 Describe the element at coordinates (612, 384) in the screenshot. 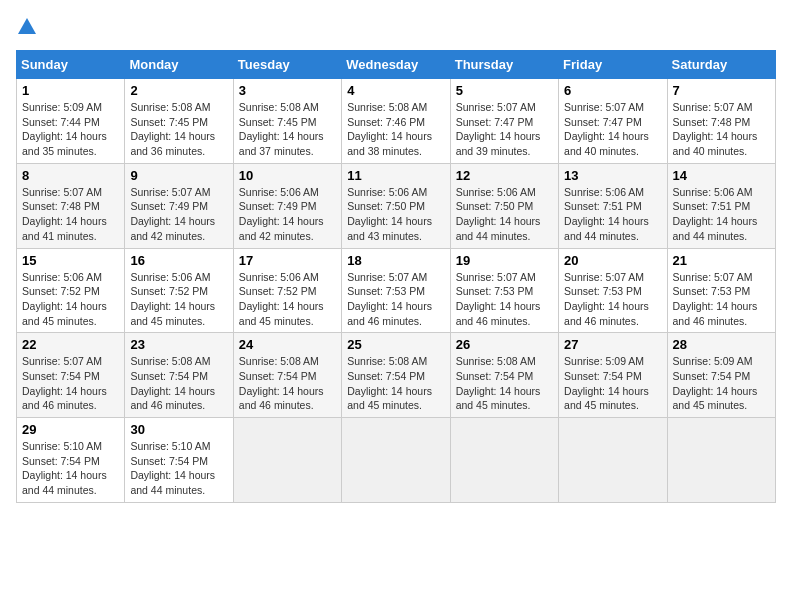

I see `day-info: Sunrise: 5:09 AMSunset: 7:54 PMDaylight:…` at that location.